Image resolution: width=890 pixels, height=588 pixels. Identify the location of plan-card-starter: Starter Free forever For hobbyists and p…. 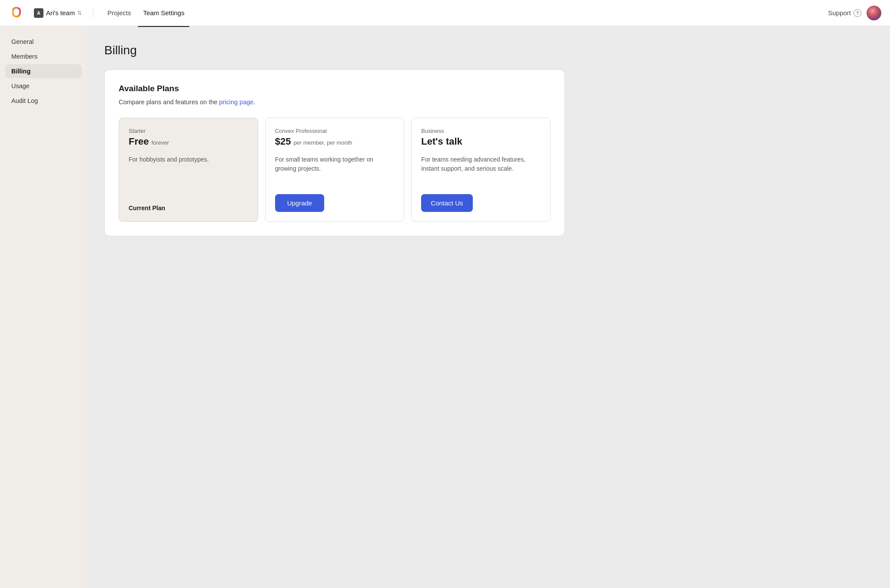
(189, 170).